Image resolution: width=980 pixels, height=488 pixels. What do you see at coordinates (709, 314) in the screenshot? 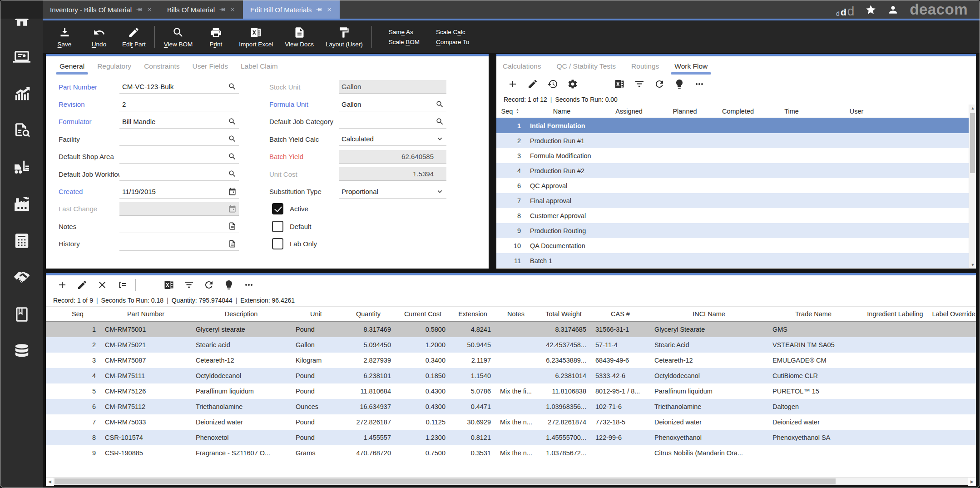
I see `column-header-inci-name: INCI Name` at bounding box center [709, 314].